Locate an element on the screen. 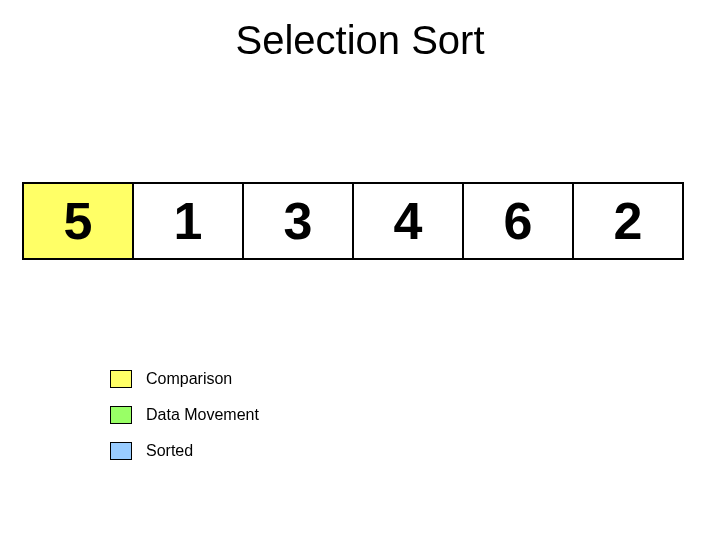 The width and height of the screenshot is (720, 540). array-cell: 2 is located at coordinates (628, 221).